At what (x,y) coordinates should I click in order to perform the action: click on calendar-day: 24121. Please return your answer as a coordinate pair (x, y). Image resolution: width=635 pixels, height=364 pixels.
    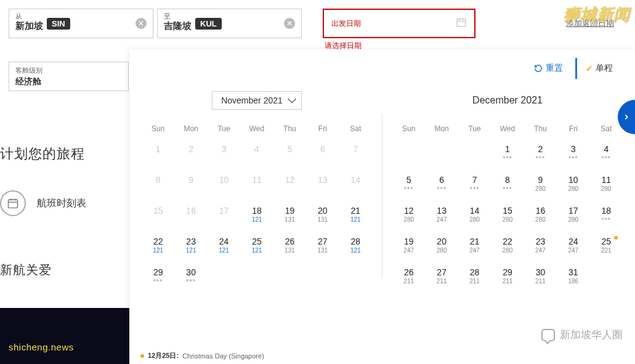
    Looking at the image, I should click on (224, 246).